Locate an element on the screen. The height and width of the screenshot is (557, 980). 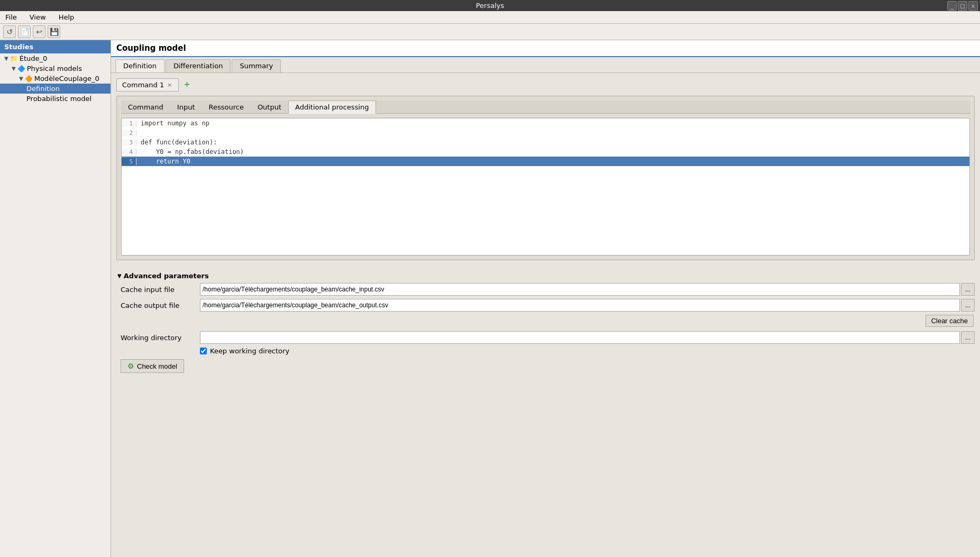
line-number: 4 is located at coordinates (129, 152).